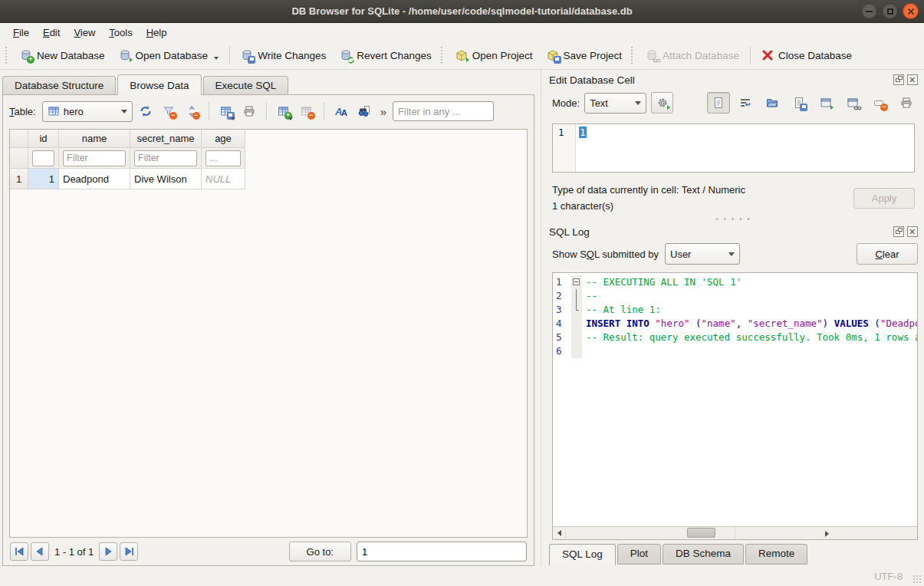 This screenshot has width=924, height=586. I want to click on font-settings-button: AA, so click(341, 111).